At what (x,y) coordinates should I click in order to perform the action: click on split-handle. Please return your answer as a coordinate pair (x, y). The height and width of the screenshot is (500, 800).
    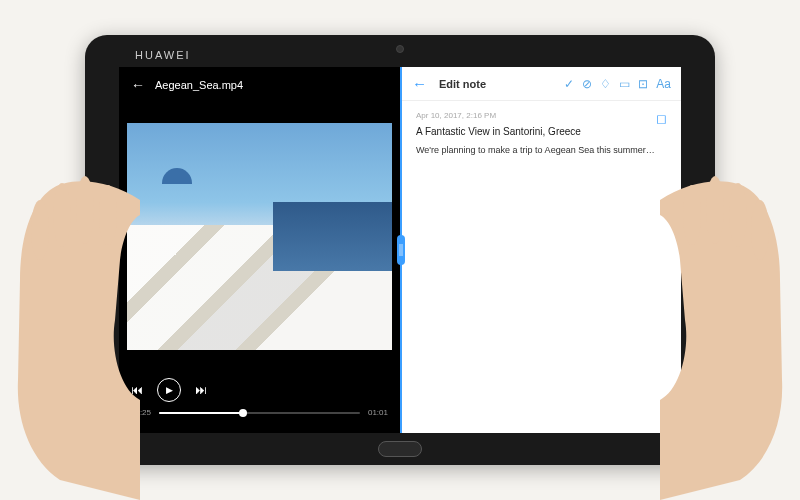
    Looking at the image, I should click on (401, 250).